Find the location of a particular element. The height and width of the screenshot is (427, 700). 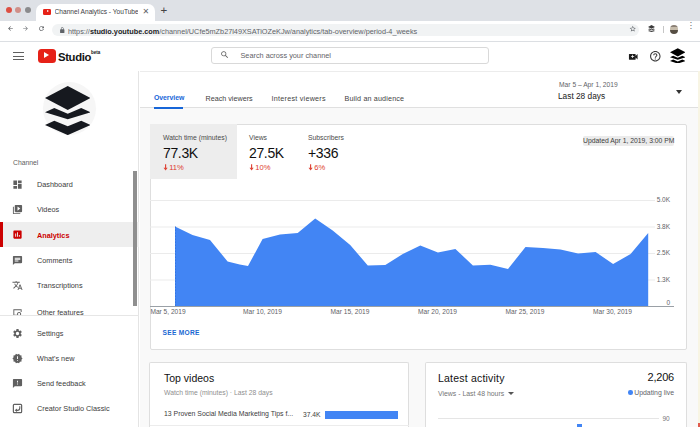

svg-text: Mar 15, 2019 is located at coordinates (350, 312).